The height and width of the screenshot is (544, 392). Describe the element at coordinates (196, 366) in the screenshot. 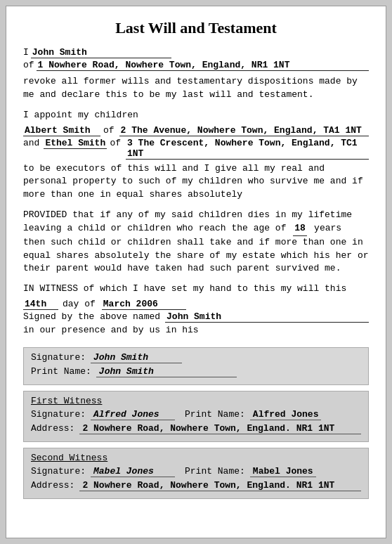

I see `signature-section: Signature: John Smith Print Name: John S…` at that location.